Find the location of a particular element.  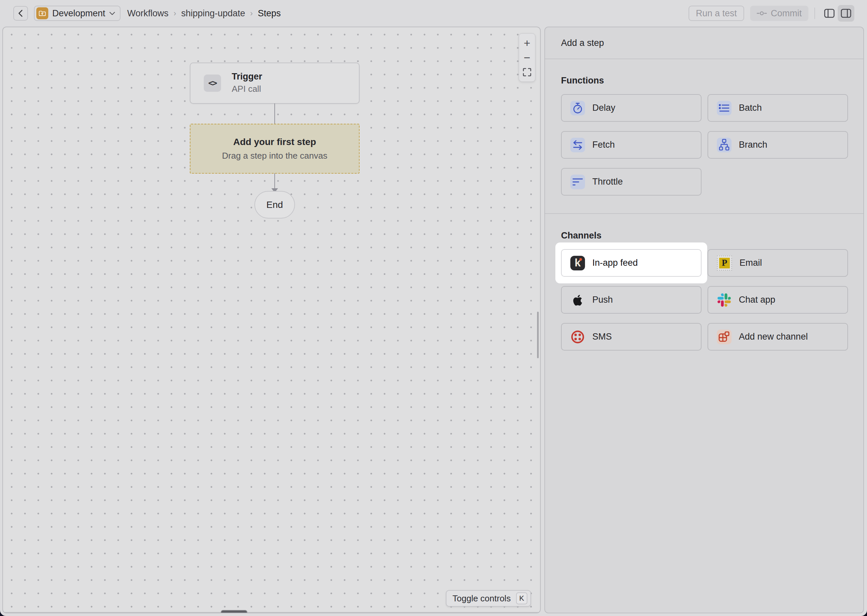

twilio-logo is located at coordinates (578, 337).